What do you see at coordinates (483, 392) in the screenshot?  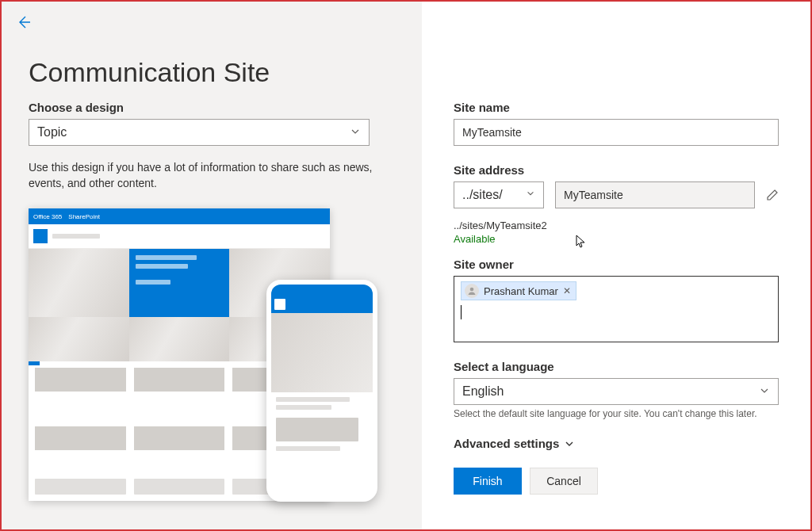 I see `language-selected-value: English` at bounding box center [483, 392].